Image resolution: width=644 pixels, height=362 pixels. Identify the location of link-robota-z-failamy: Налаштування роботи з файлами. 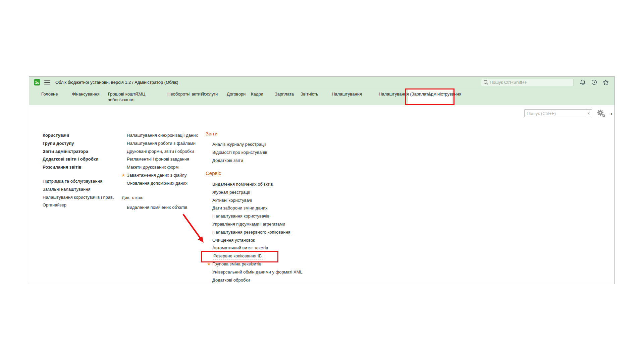
(162, 143).